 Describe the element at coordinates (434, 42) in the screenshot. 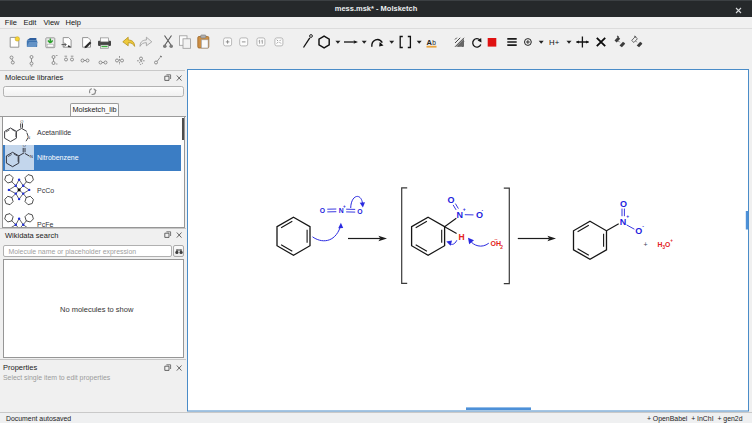

I see `svg-text: b` at that location.